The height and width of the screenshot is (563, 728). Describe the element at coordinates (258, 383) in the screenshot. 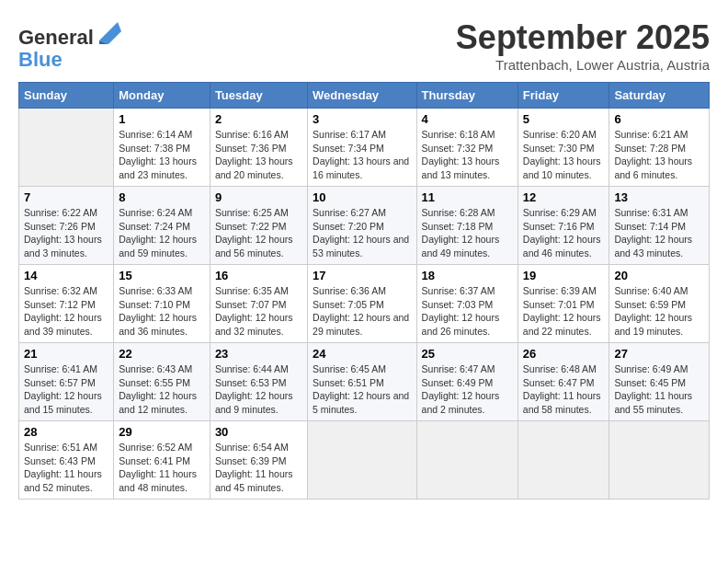

I see `day-cell: 23Sunrise: 6:44 AMSunset: 6:53 PMDayligh…` at that location.